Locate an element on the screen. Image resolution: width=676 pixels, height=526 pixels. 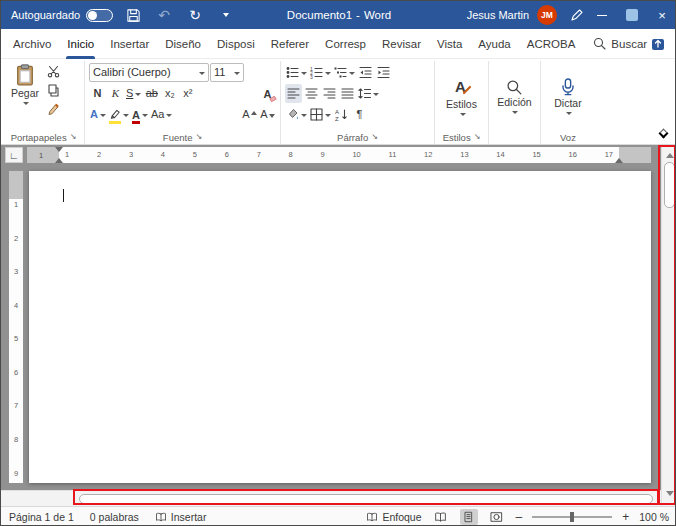
paragraph-dialog-launcher: ↘ is located at coordinates (374, 137).